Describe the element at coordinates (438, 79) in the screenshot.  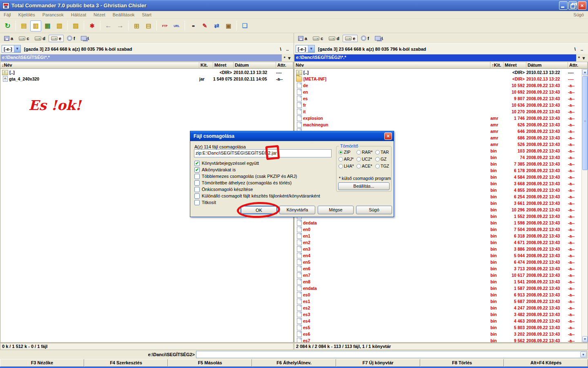
I see `file-row: [META-INF]<DIR>2010.02.13 13:22----` at that location.